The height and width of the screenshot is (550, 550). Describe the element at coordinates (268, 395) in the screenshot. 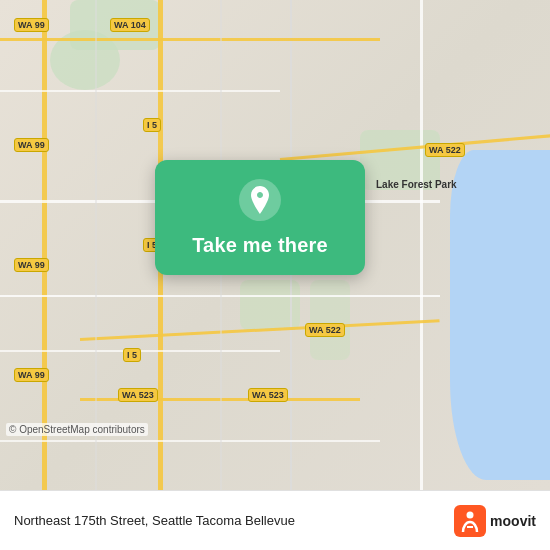

I see `label-wa523-2: WA 523` at that location.